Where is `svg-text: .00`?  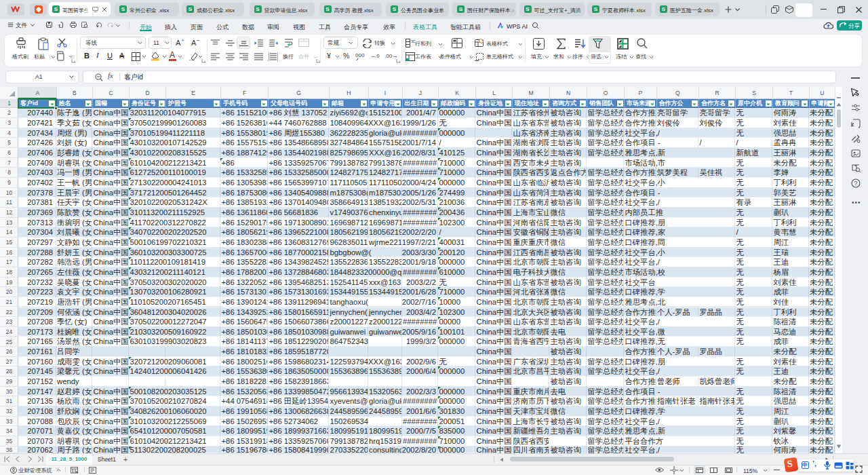
svg-text: .00 is located at coordinates (389, 56).